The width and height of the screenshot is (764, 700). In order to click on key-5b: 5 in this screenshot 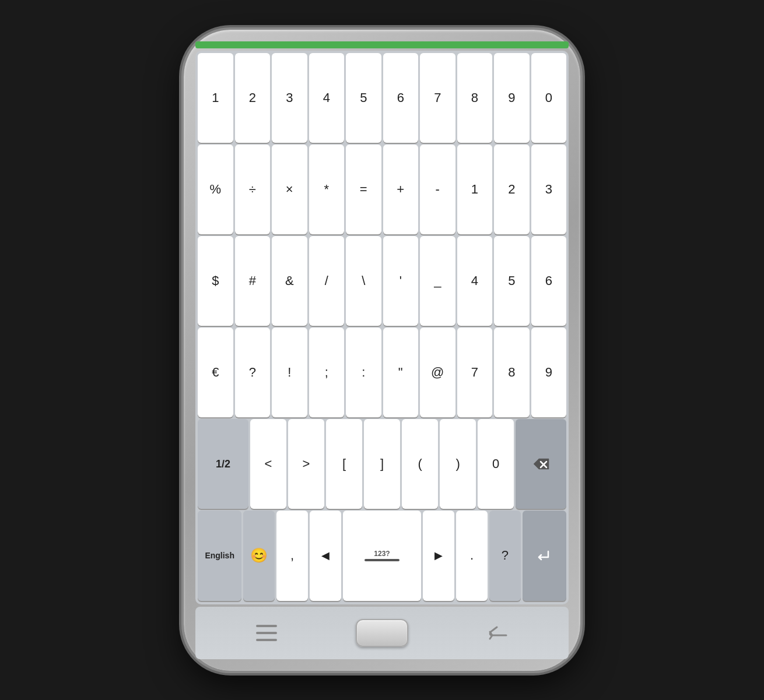, I will do `click(512, 281)`.